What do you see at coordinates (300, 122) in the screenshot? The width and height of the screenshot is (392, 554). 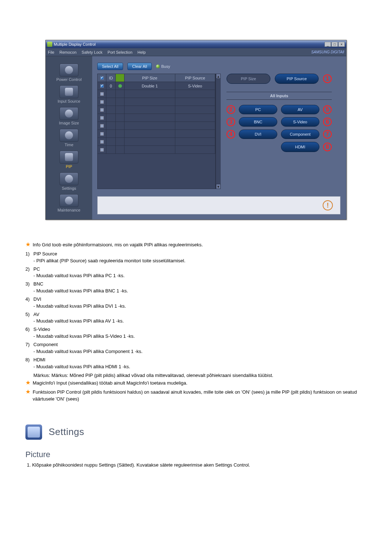 I see `svideo-button: S-Video` at bounding box center [300, 122].